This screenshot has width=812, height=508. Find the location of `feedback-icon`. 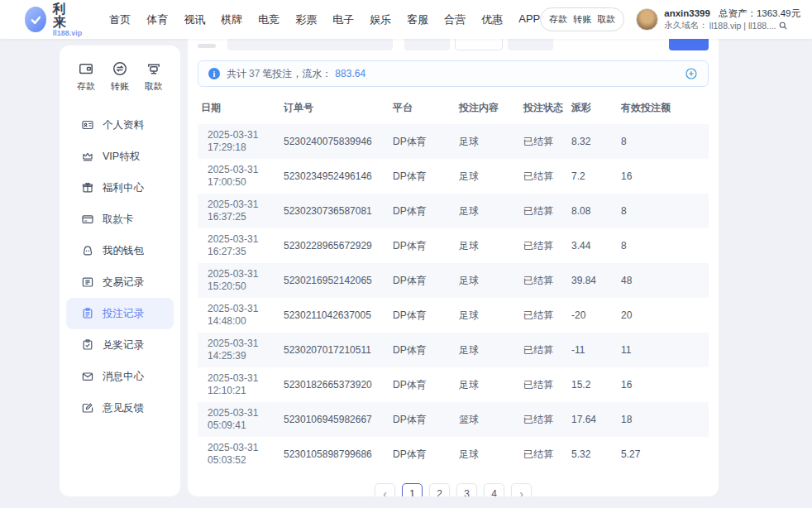

feedback-icon is located at coordinates (88, 408).